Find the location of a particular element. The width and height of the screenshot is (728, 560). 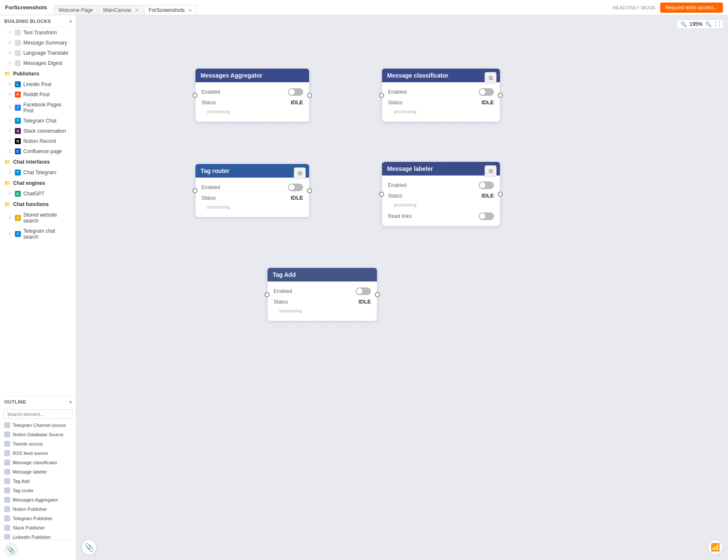

readonly-badge: READONLY MODE is located at coordinates (634, 8).